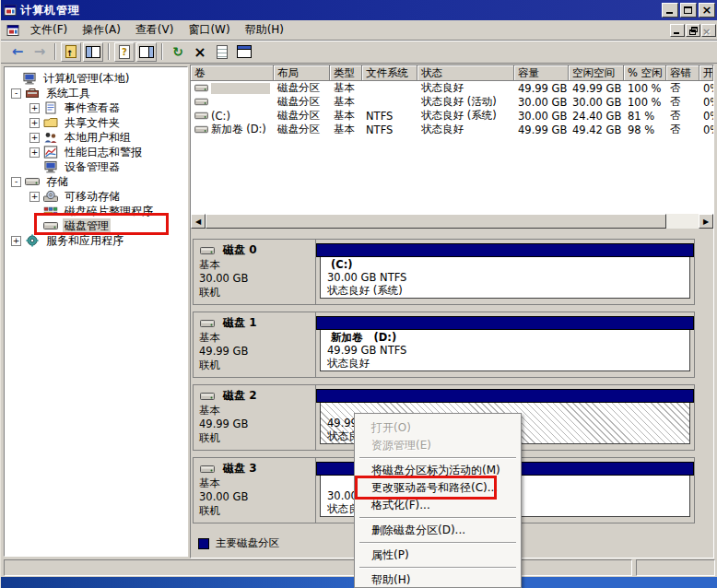 The image size is (717, 588). What do you see at coordinates (96, 167) in the screenshot?
I see `tree-item-device-manager: 设备管理器` at bounding box center [96, 167].